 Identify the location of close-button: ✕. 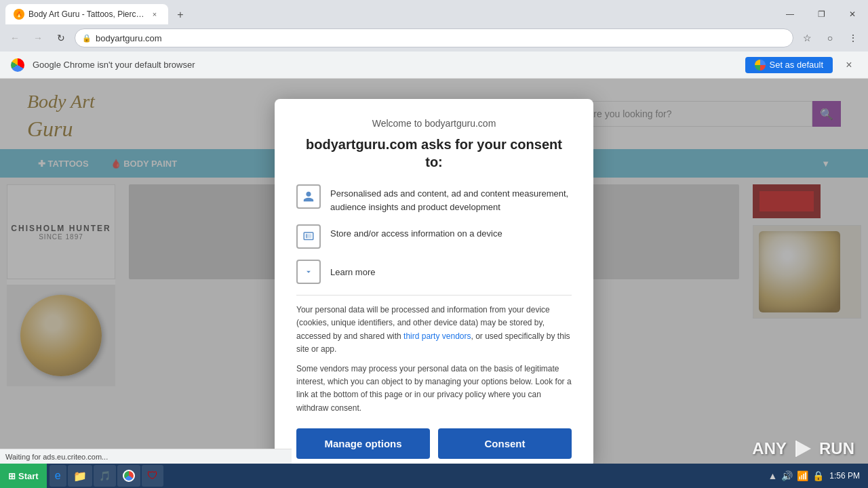
(852, 14).